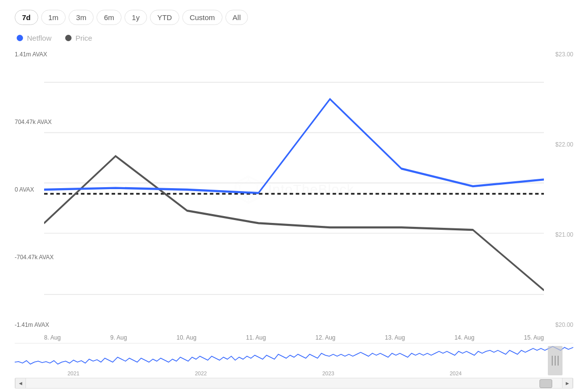 The image size is (588, 392). Describe the element at coordinates (81, 18) in the screenshot. I see `time-btn-3m: 3m` at that location.